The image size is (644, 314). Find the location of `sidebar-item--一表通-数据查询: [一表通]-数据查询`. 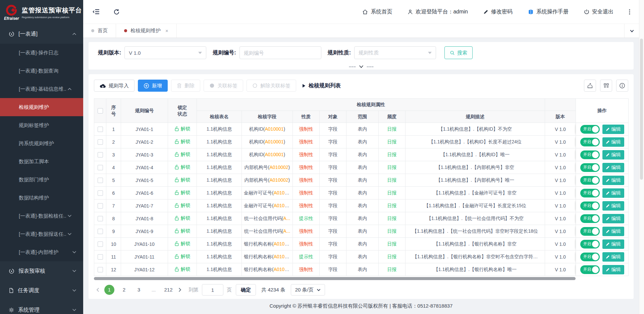

sidebar-item--一表通-数据查询: [一表通]-数据查询 is located at coordinates (42, 71).